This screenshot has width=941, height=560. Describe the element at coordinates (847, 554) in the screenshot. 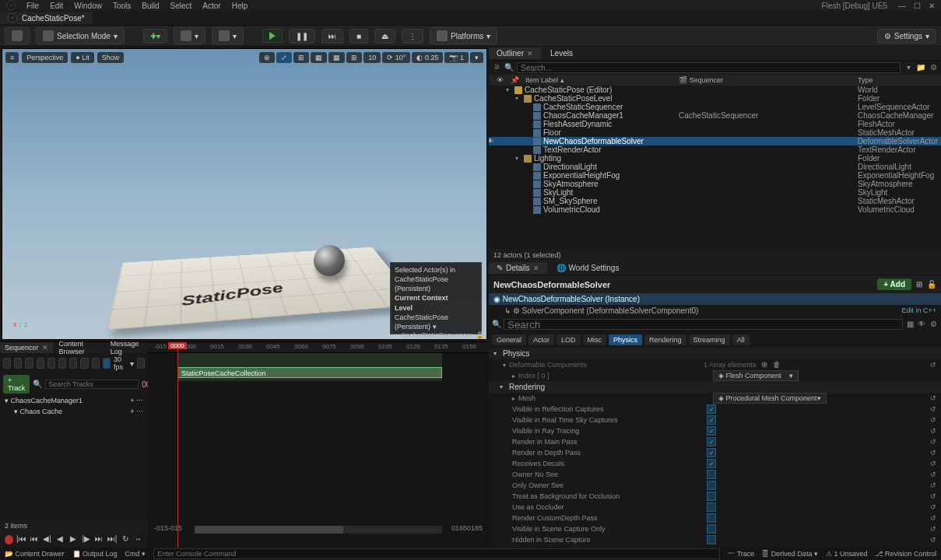

I see `unsaved-button: ⚠ 1 Unsaved` at that location.